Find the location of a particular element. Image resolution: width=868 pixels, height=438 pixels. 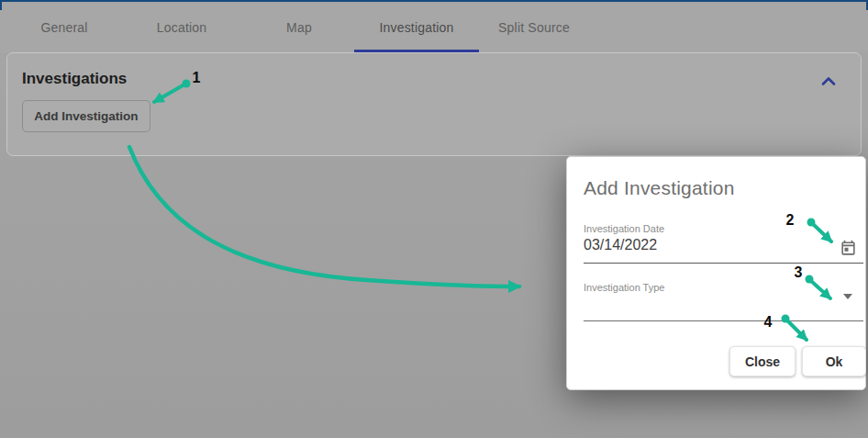

type-field-underline is located at coordinates (723, 321).